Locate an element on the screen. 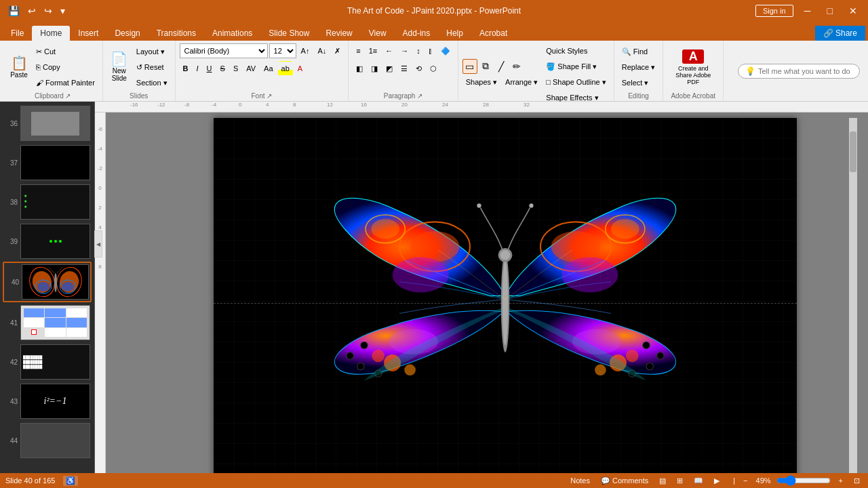 This screenshot has width=868, height=488. shape-fill-button: 🪣 Shape Fill ▾ is located at coordinates (576, 66).